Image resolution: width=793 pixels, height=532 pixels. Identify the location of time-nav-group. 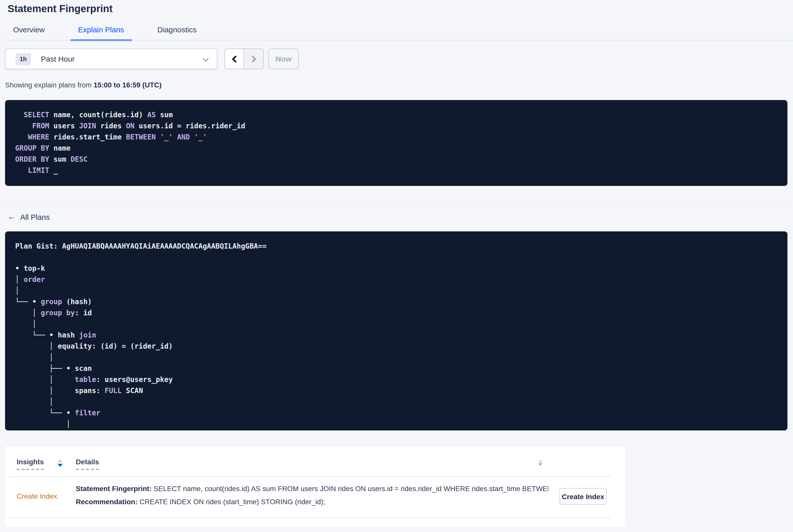
(244, 59).